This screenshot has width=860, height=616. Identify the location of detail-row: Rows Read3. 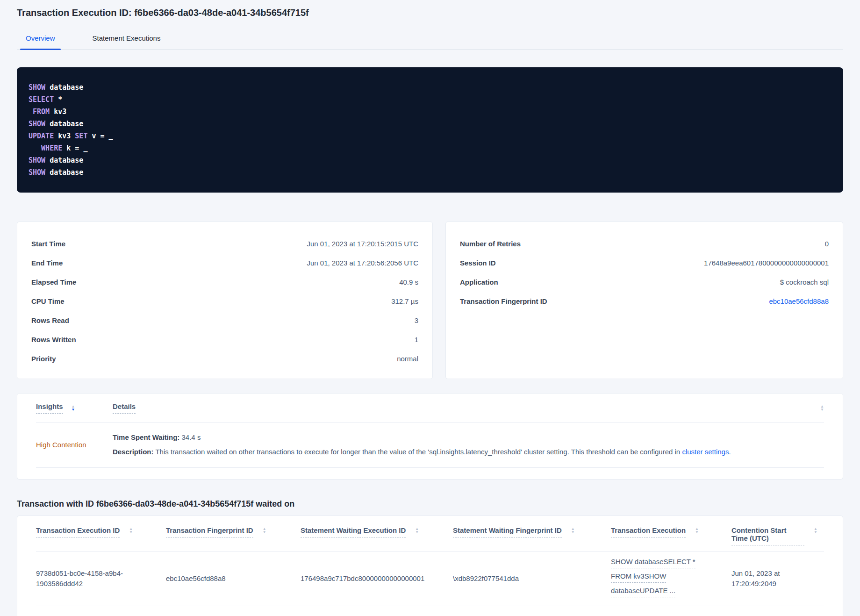
(225, 321).